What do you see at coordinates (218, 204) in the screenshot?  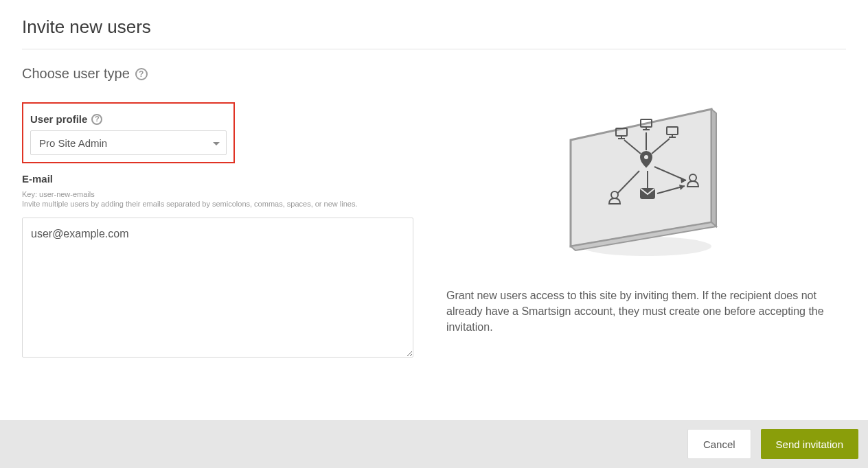 I see `email-multi-hint: Invite multiple users by adding their em…` at bounding box center [218, 204].